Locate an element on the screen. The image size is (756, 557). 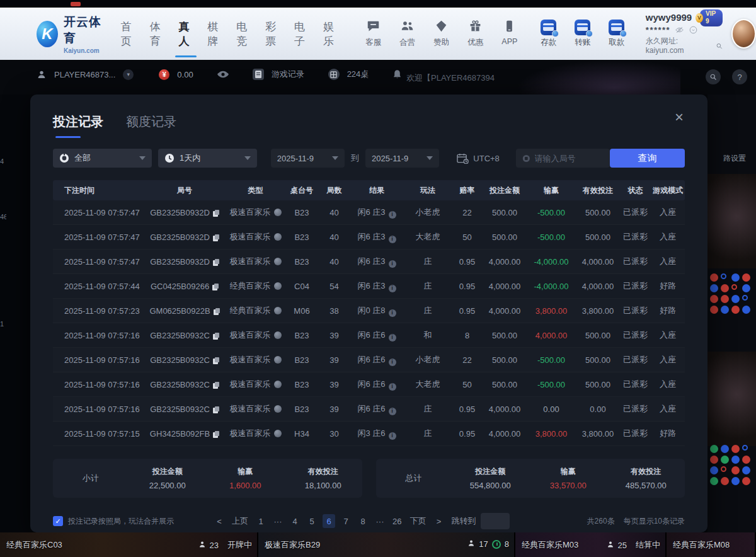
nav-item-电竞: 电竞 is located at coordinates (244, 34).